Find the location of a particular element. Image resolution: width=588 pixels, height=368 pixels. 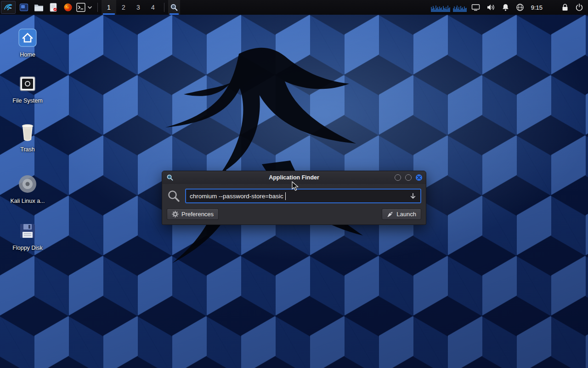

desktop-icon-trash: Trash is located at coordinates (28, 137).